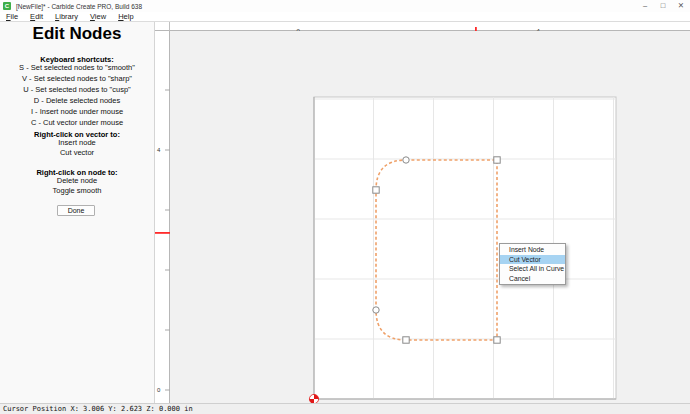 The height and width of the screenshot is (414, 690). I want to click on context-menu-item-insert-node: Insert Node, so click(532, 250).